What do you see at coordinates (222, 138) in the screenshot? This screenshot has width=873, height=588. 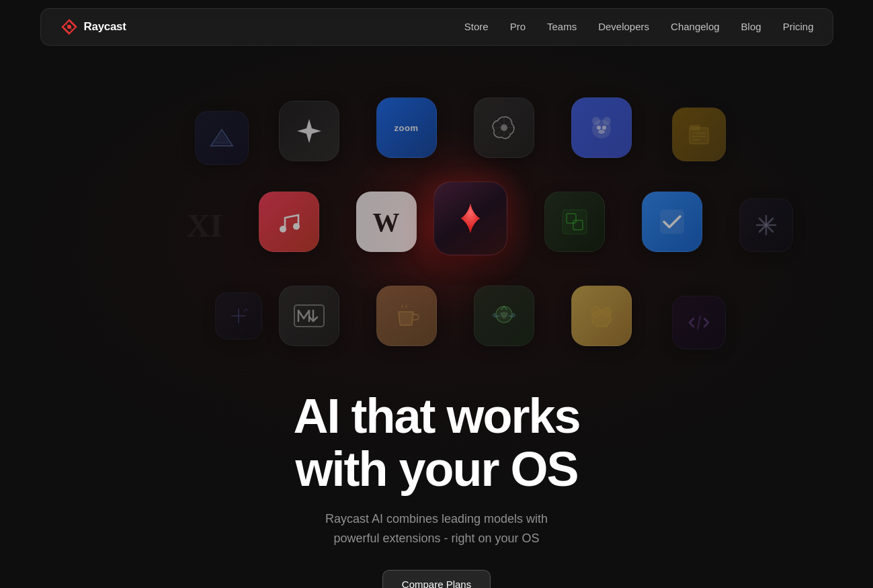 I see `app-icon-triangle` at bounding box center [222, 138].